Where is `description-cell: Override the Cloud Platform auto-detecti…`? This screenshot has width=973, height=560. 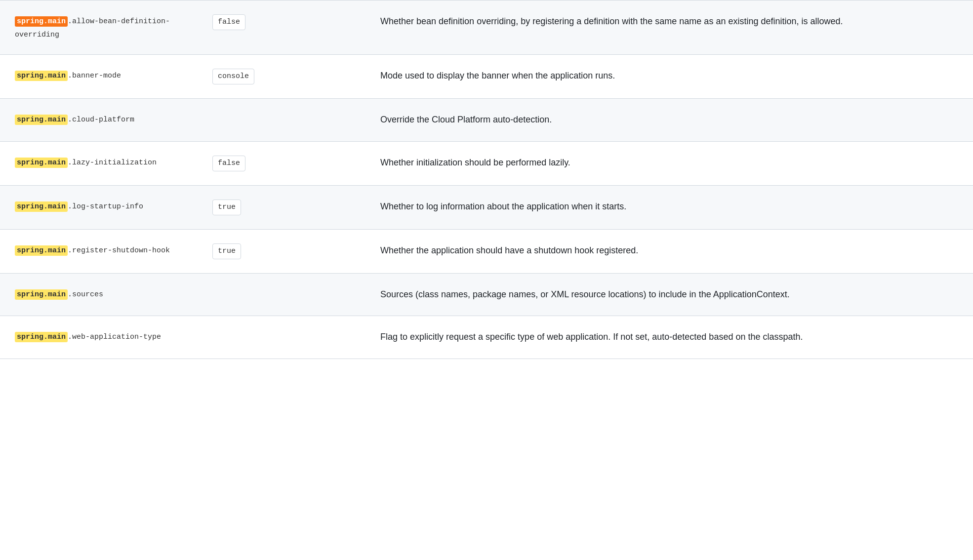 description-cell: Override the Cloud Platform auto-detecti… is located at coordinates (669, 120).